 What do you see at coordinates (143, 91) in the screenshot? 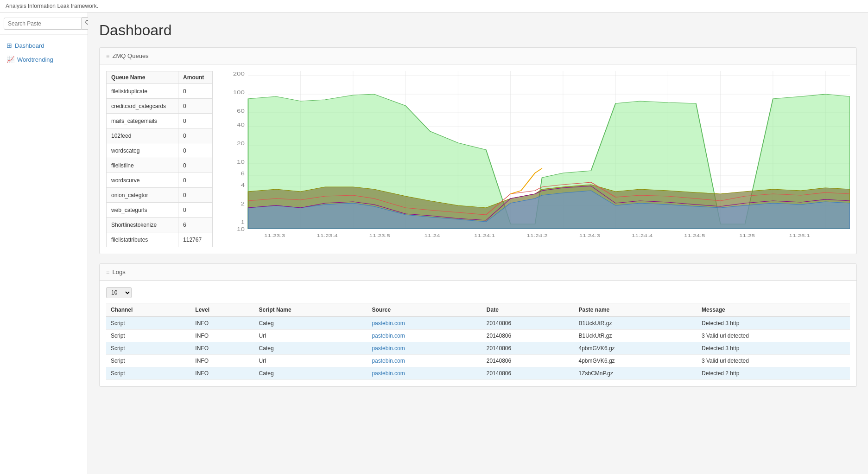
I see `queue-name: filelistduplicate` at bounding box center [143, 91].